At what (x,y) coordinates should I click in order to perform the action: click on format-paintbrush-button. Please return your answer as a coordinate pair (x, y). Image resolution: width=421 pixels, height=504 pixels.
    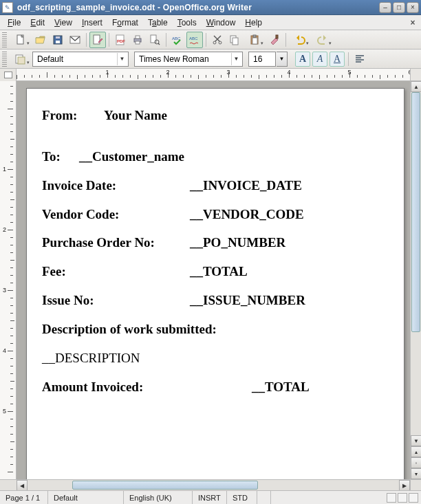
    Looking at the image, I should click on (274, 40).